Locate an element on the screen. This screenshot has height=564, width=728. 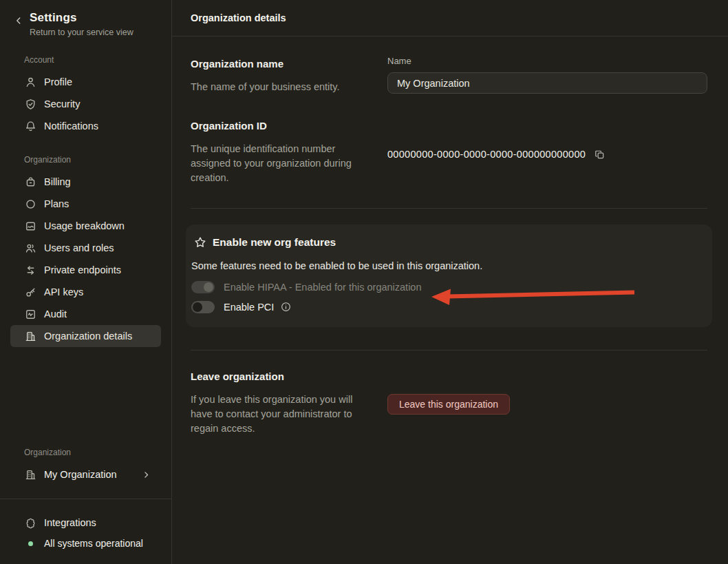
integrations-link: Integrations is located at coordinates (85, 523).